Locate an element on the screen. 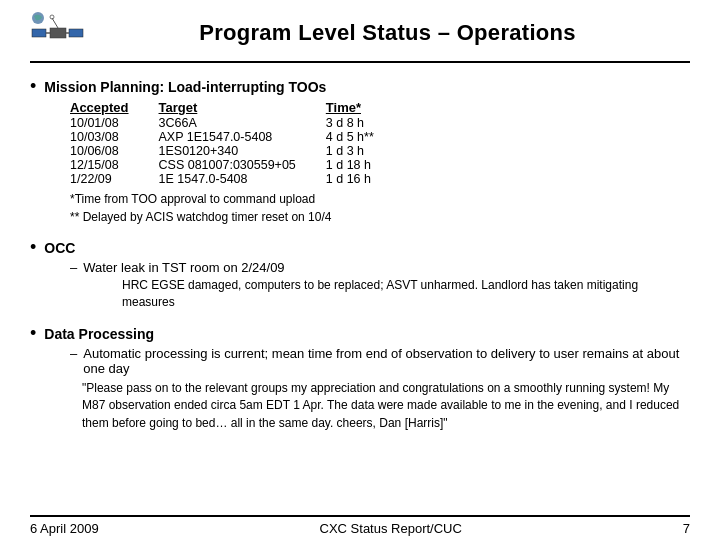  footer-date: 6 April 2009 is located at coordinates (64, 528).